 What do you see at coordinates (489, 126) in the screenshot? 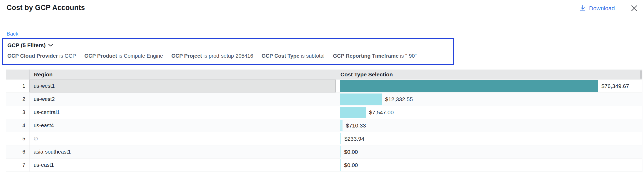
I see `cost-bar-cell: $710.33` at bounding box center [489, 126].